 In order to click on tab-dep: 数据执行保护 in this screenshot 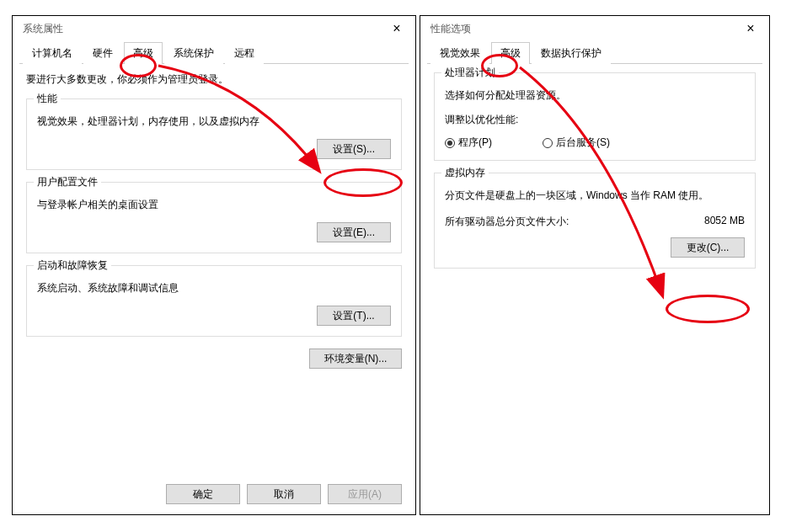, I will do `click(571, 53)`.